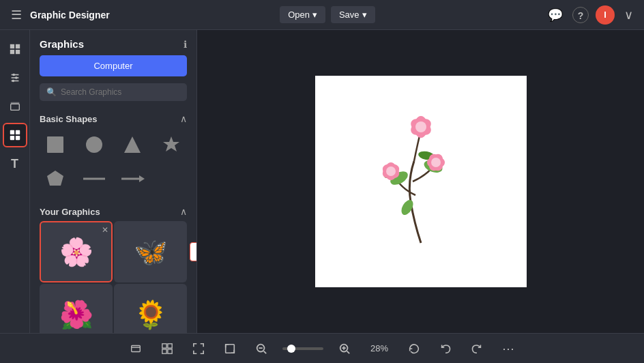 This screenshot has height=363, width=644. I want to click on zoom-slider, so click(303, 349).